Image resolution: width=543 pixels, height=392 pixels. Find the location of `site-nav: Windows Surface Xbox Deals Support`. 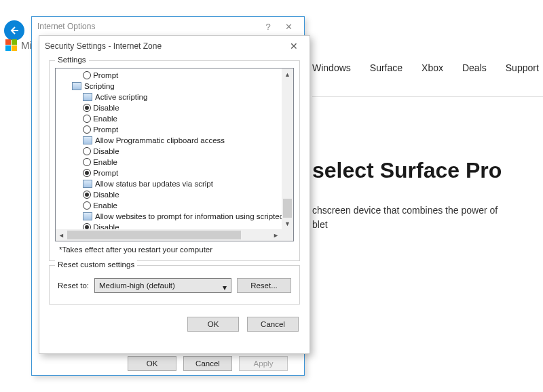

site-nav: Windows Surface Xbox Deals Support is located at coordinates (426, 68).